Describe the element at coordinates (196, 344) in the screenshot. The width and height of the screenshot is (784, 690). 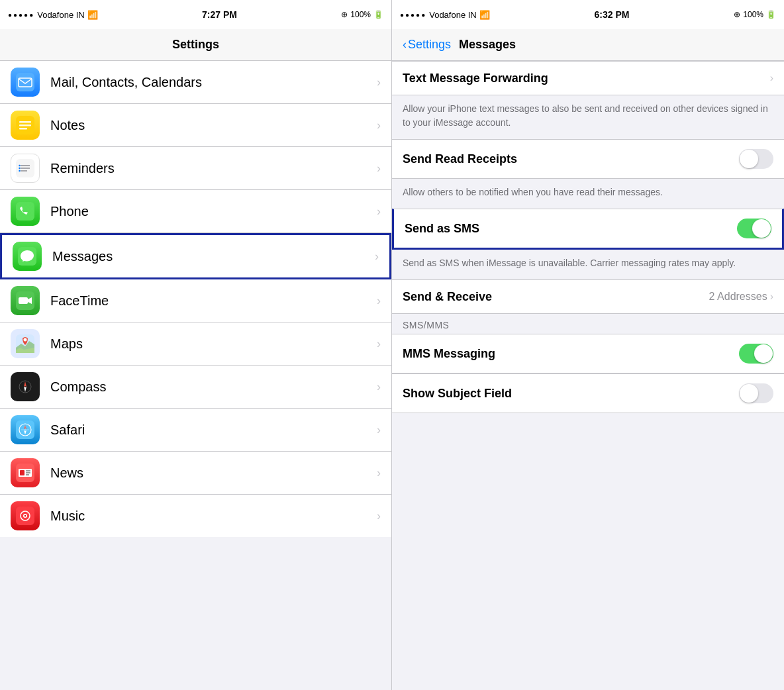
I see `settings-item-maps: Maps ›` at that location.